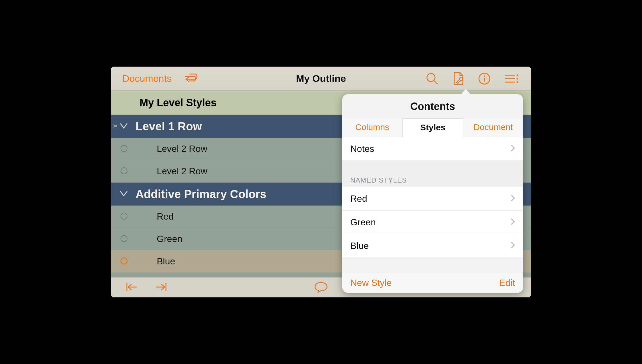 This screenshot has width=642, height=364. What do you see at coordinates (166, 261) in the screenshot?
I see `row-text: Blue` at bounding box center [166, 261].